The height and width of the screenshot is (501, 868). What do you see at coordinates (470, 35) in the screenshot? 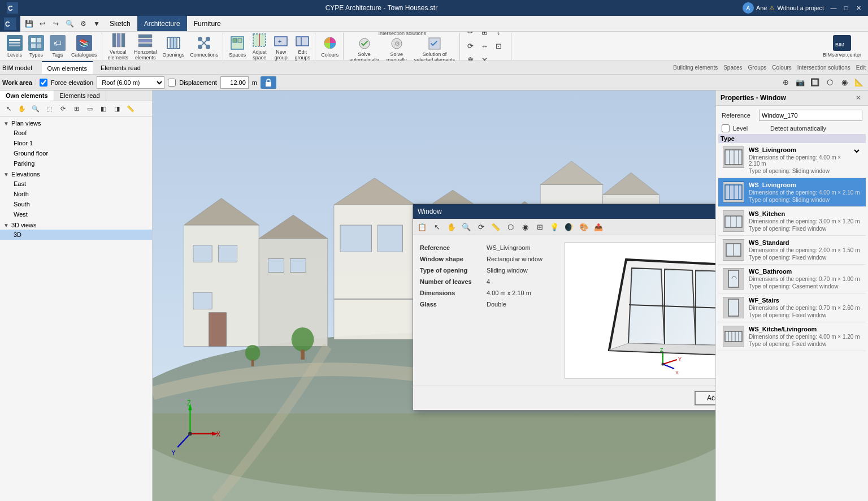
I see `edit-tool-1: ✏` at bounding box center [470, 35].